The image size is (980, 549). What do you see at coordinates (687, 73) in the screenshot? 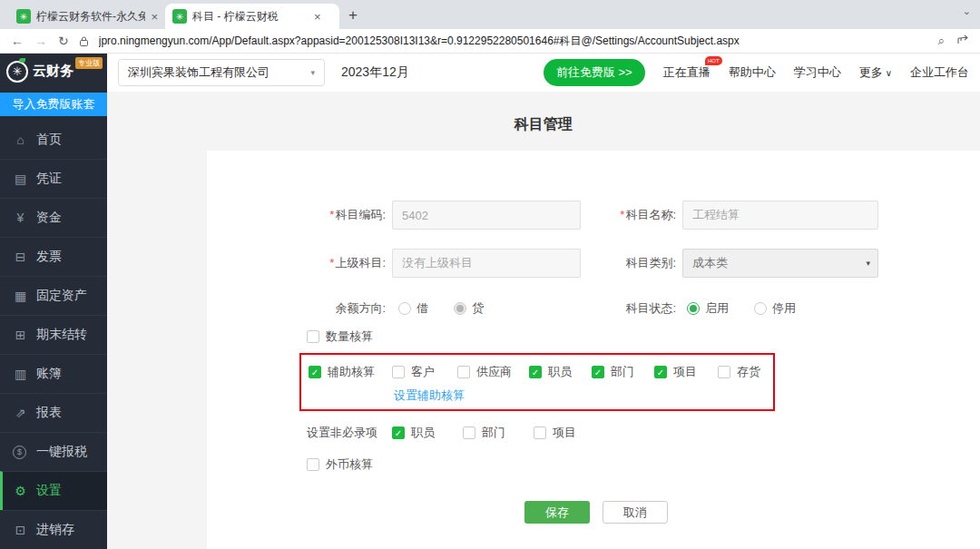
I see `live-link: 正在直播 HOT` at bounding box center [687, 73].